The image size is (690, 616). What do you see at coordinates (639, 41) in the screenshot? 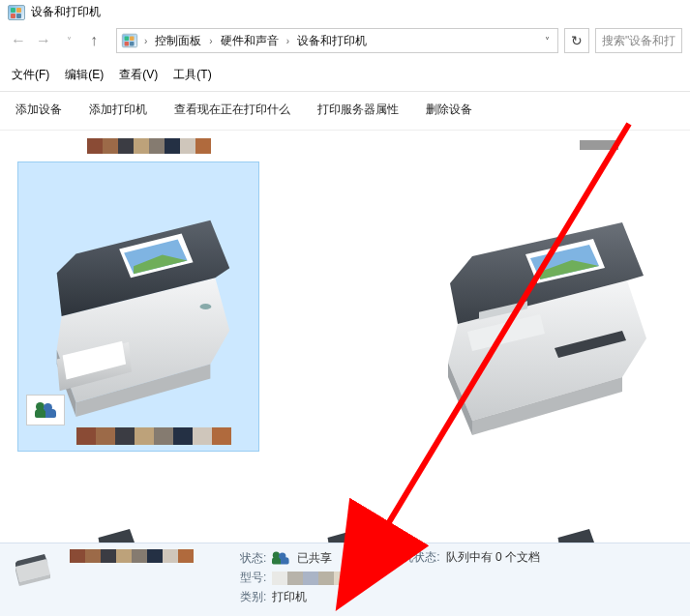
I see `search-placeholder: 搜索"设备和打` at bounding box center [639, 41].